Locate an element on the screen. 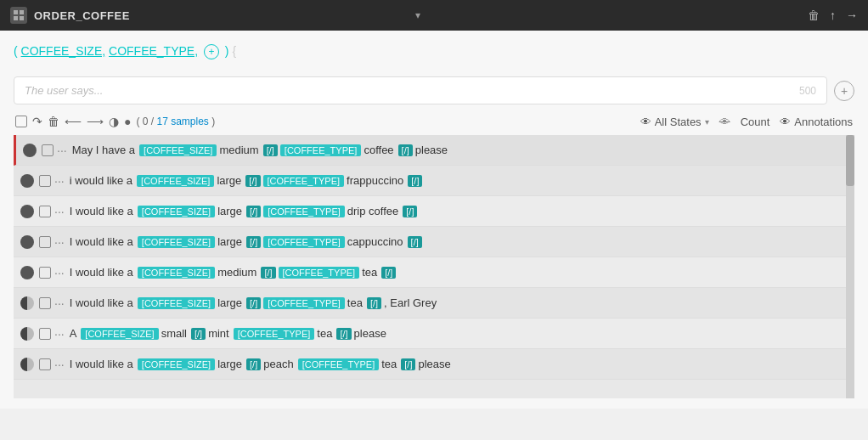  scrollbar-thumb is located at coordinates (850, 161).